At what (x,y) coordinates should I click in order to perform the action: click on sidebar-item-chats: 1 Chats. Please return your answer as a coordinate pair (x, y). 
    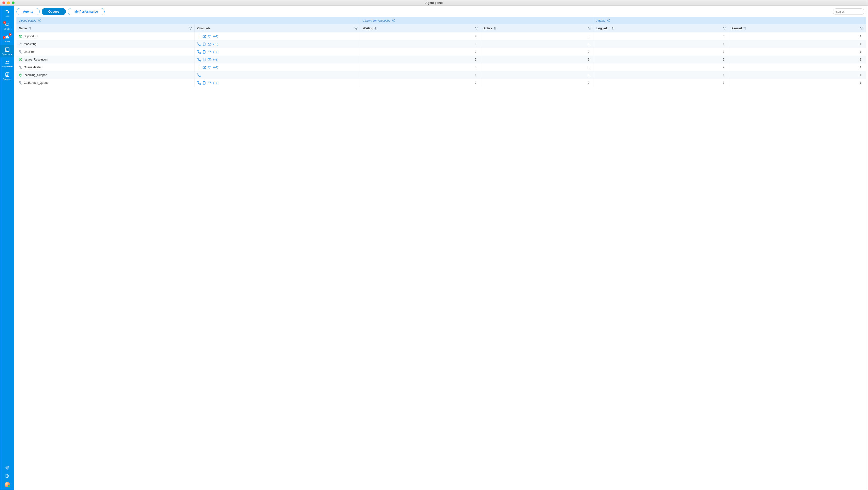
    Looking at the image, I should click on (7, 26).